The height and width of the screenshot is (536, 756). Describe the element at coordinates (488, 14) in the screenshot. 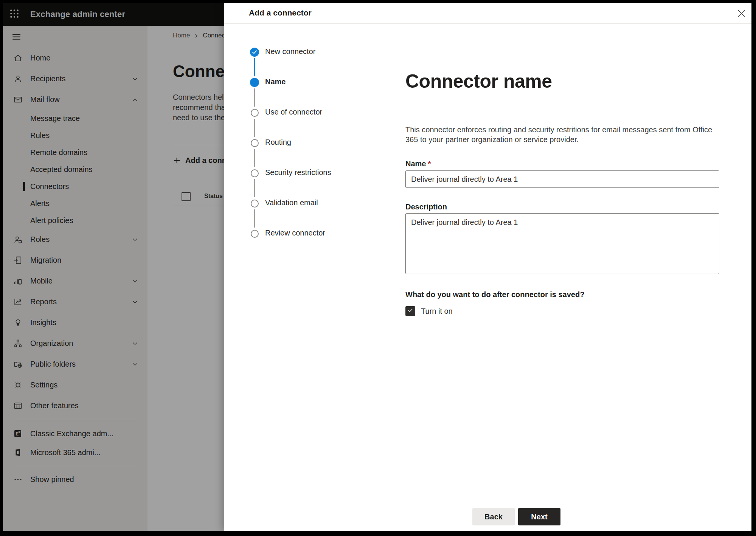

I see `dialog-header: Add a connector` at that location.